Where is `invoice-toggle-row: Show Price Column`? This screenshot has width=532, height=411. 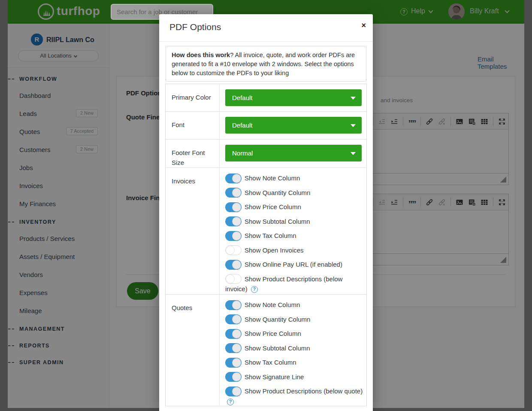 invoice-toggle-row: Show Price Column is located at coordinates (294, 207).